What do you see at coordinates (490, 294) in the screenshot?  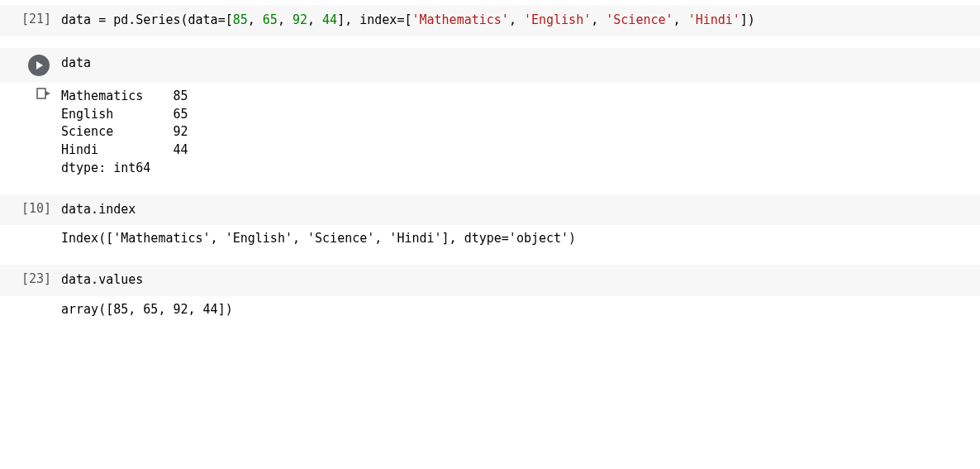 I see `notebook-cell: [23] data.values array([85, 65, 92, 44])` at bounding box center [490, 294].